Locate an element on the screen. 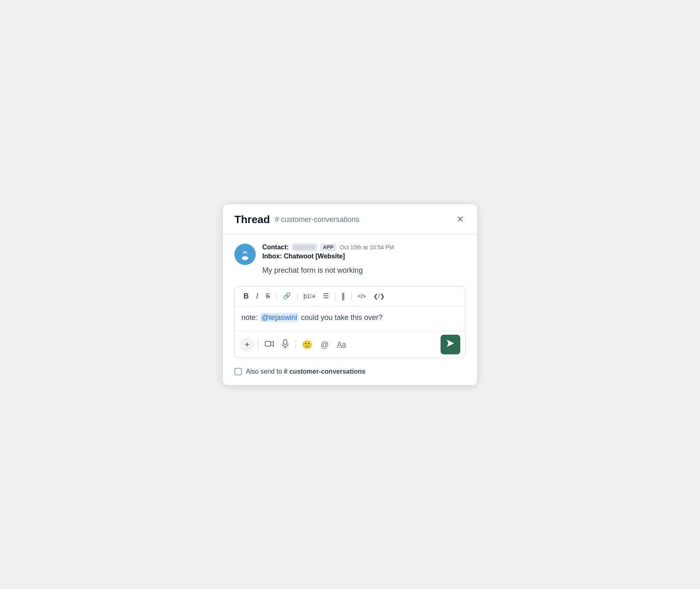  composer-text-suffix: could you take this over? is located at coordinates (341, 317).